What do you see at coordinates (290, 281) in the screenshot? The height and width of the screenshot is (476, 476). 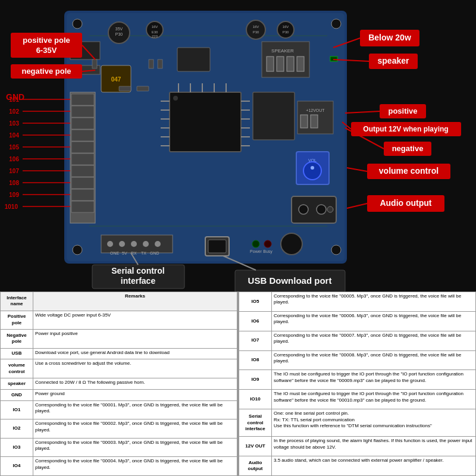 I see `svg-text: USB Download port` at bounding box center [290, 281].